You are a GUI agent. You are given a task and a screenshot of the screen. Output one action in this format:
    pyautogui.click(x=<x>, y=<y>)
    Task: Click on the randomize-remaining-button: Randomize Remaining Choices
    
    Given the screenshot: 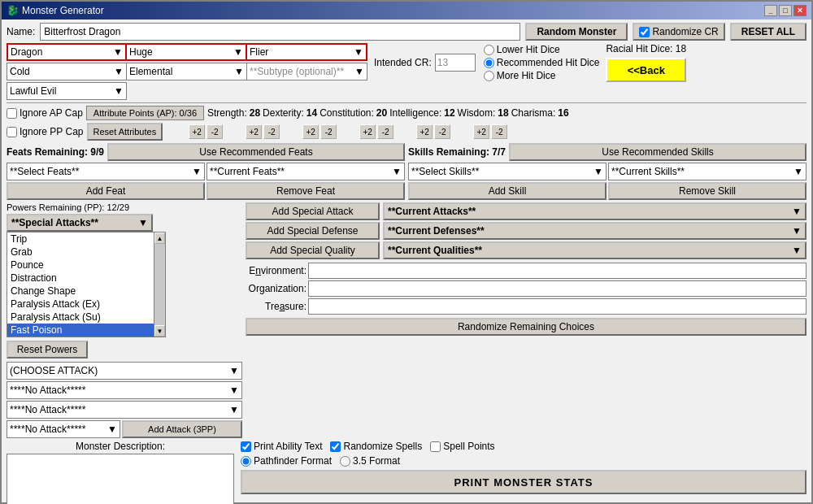 What is the action you would take?
    pyautogui.click(x=526, y=327)
    